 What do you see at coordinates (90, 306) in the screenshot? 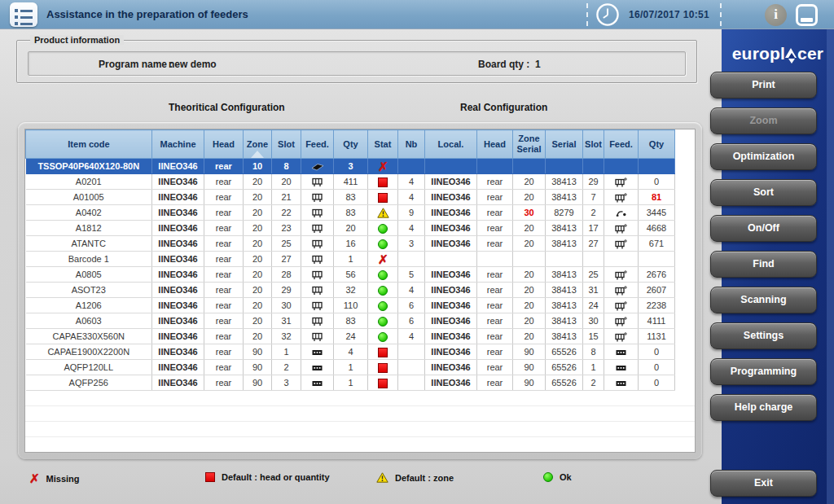
I see `item-code-cell: A1206` at bounding box center [90, 306].